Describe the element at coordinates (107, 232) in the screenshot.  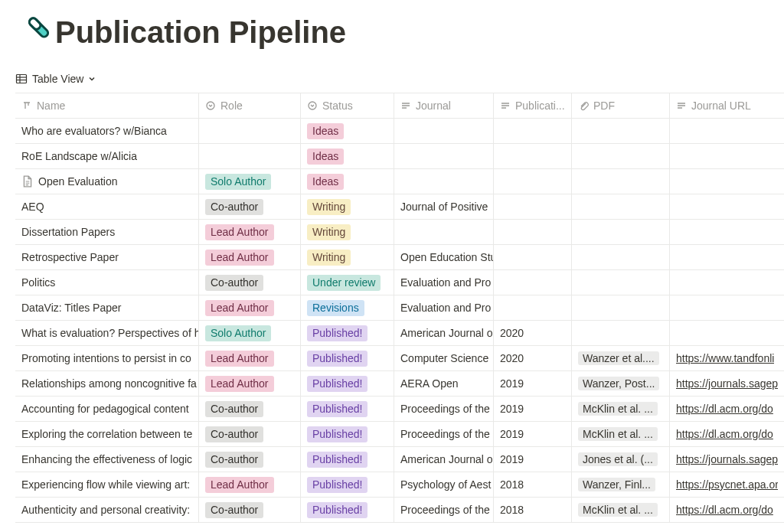
I see `cell-name: Dissertation Papers` at that location.